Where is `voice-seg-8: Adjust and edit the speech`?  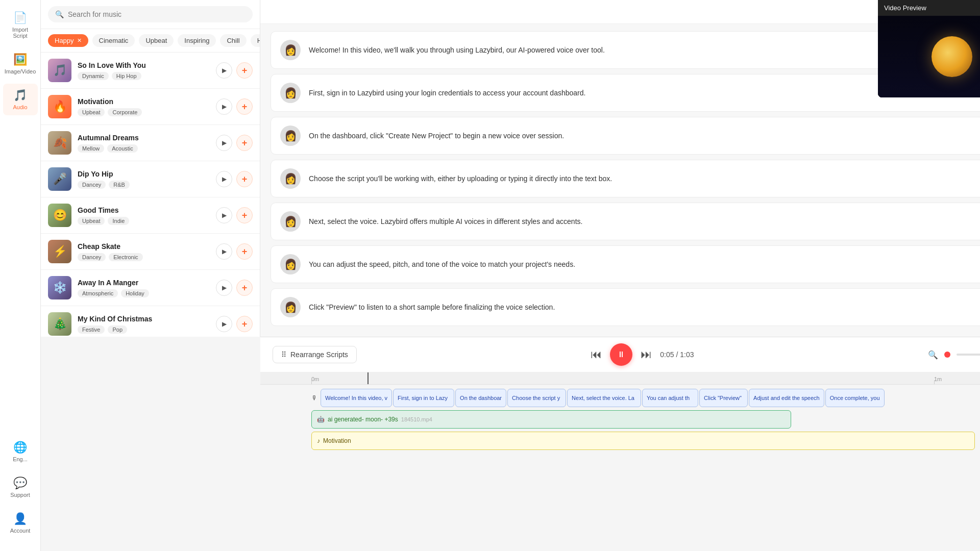 voice-seg-8: Adjust and edit the speech is located at coordinates (787, 398).